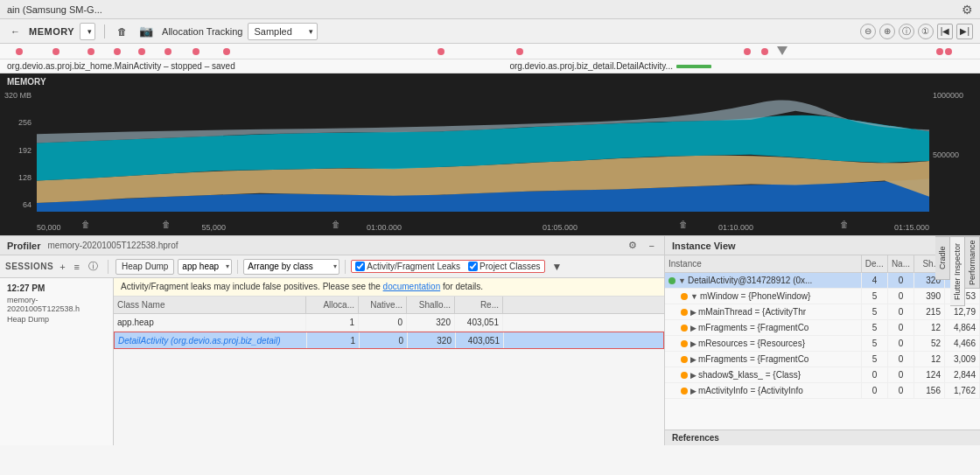 Image resolution: width=980 pixels, height=475 pixels. I want to click on itd-instance: ▶mResources = {Resources}, so click(763, 343).